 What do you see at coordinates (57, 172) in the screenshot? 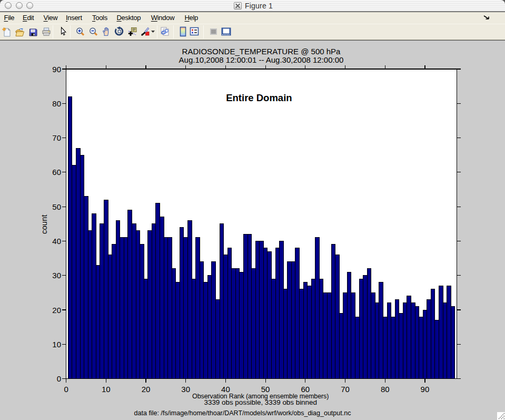
I see `svg-text: 60` at bounding box center [57, 172].